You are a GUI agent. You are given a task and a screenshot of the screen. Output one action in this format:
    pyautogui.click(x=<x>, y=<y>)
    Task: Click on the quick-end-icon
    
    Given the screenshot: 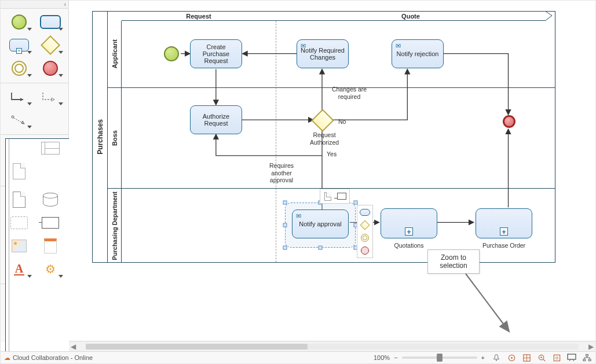 What is the action you would take?
    pyautogui.click(x=365, y=251)
    